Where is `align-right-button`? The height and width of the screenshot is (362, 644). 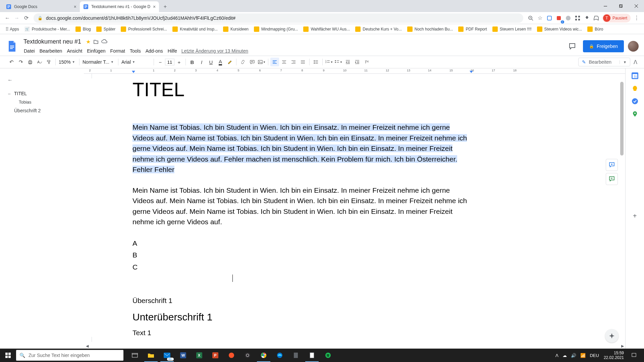 align-right-button is located at coordinates (293, 62).